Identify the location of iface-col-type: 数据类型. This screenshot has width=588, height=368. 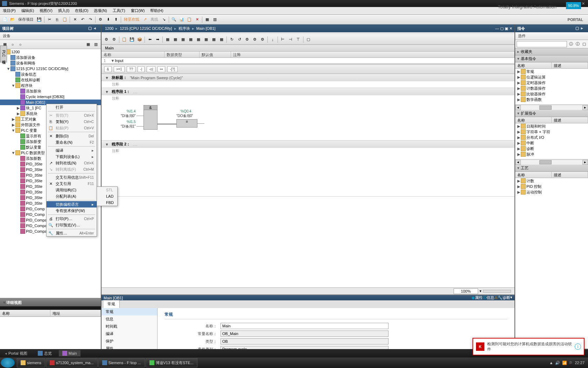
(182, 55).